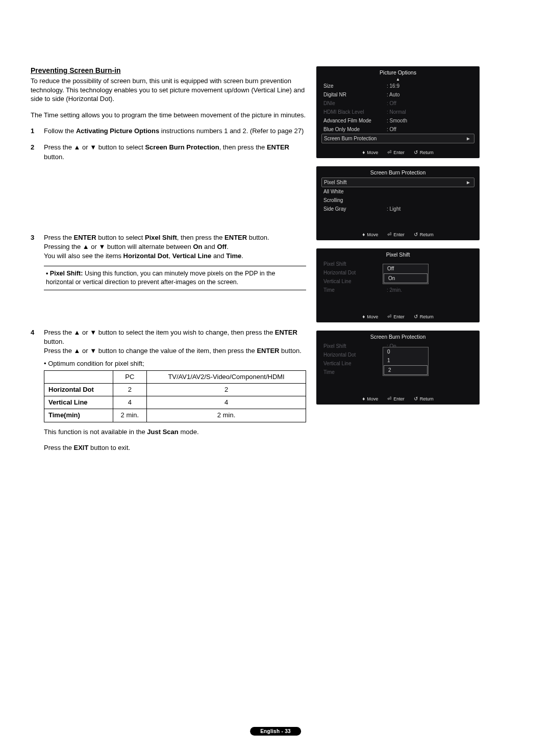 This screenshot has height=756, width=551. Describe the element at coordinates (168, 394) in the screenshot. I see `step-4: 4 Press the ▲ or ▼ button to select the …` at that location.